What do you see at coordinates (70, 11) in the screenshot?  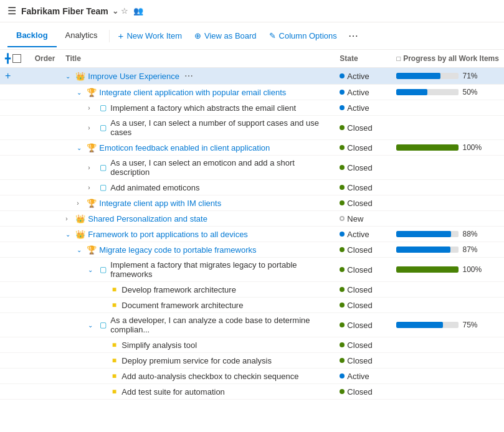 I see `app-title-area: Fabrikam Fiber Team ⌄` at bounding box center [70, 11].